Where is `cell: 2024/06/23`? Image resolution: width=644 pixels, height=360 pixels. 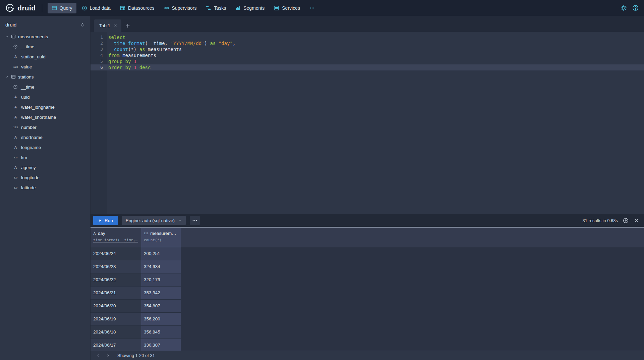
cell: 2024/06/23 is located at coordinates (116, 267).